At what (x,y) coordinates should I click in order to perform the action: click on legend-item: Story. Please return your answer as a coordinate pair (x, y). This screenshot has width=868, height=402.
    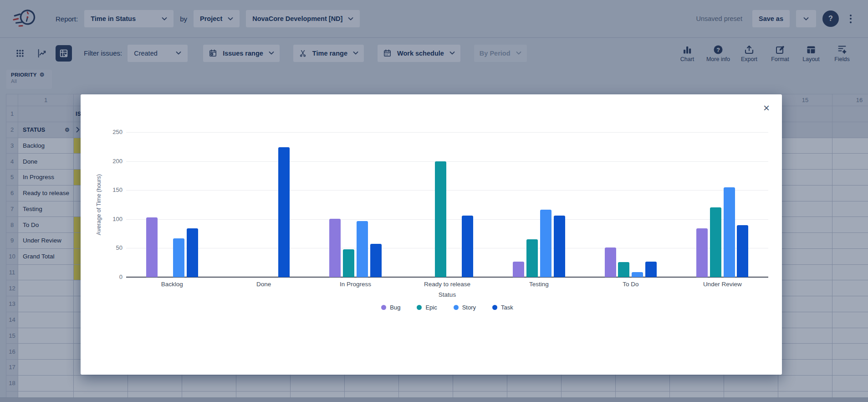
    Looking at the image, I should click on (465, 307).